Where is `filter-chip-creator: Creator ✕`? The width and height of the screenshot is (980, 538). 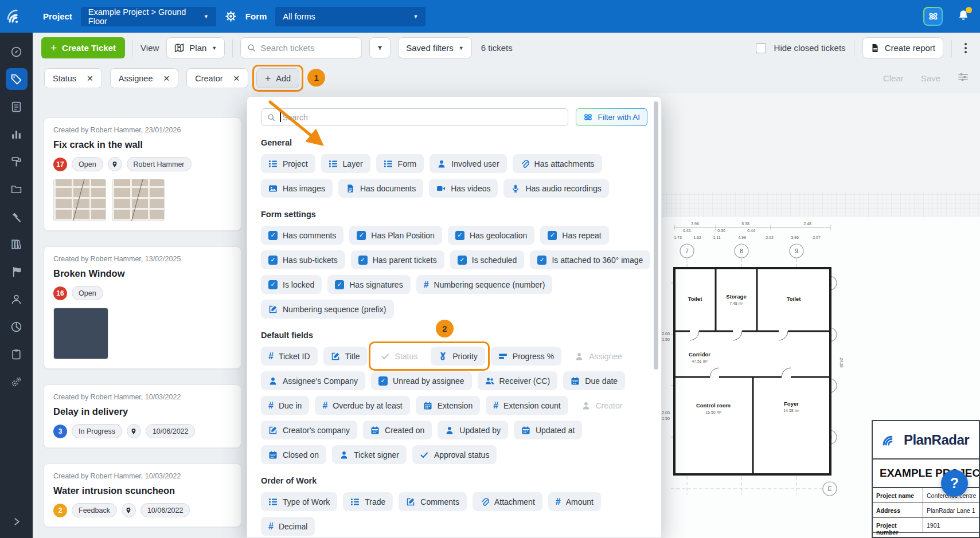 filter-chip-creator: Creator ✕ is located at coordinates (217, 78).